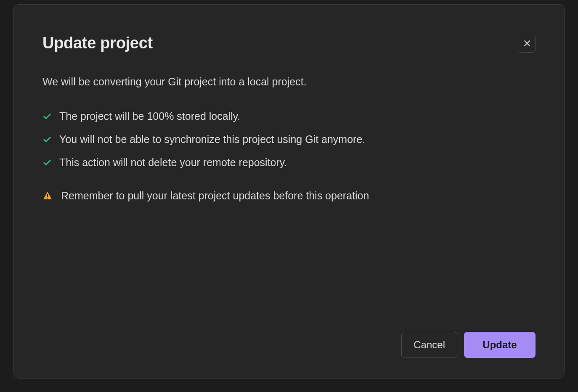 Image resolution: width=578 pixels, height=392 pixels. Describe the element at coordinates (289, 162) in the screenshot. I see `check-item: This action will not delete your remote …` at that location.